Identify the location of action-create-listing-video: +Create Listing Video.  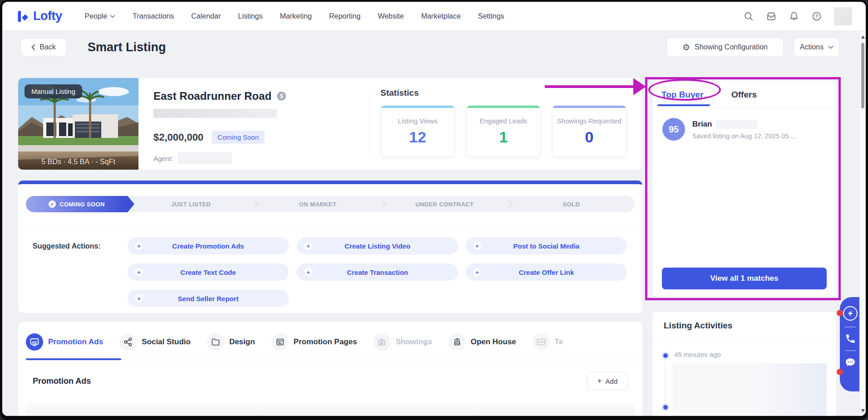
(378, 246).